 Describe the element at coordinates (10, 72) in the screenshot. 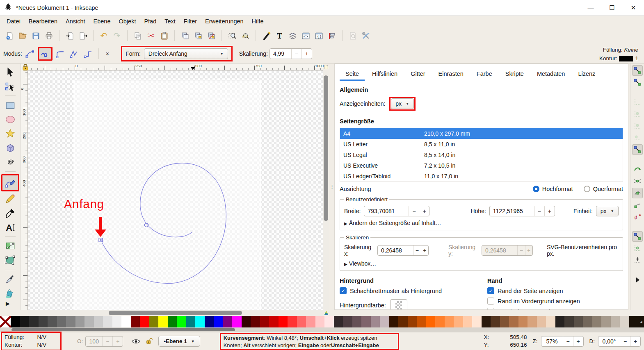

I see `selector-tool` at that location.